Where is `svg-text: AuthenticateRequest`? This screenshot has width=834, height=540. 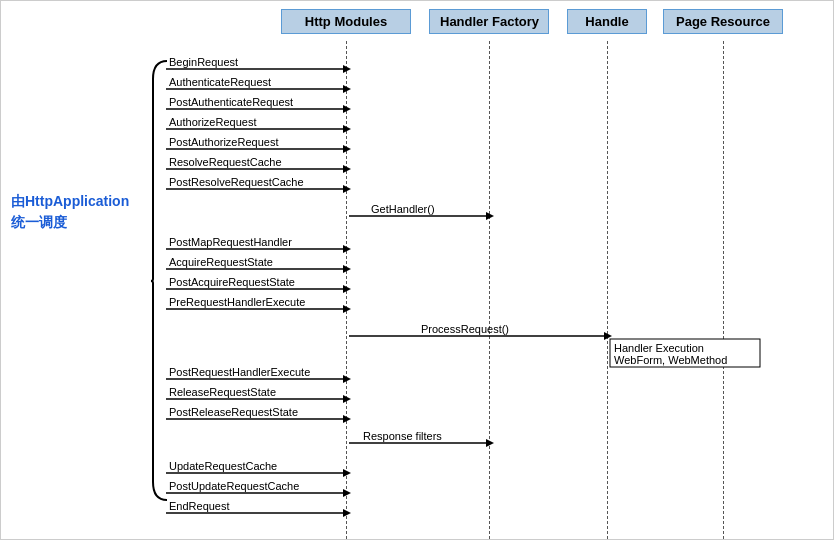
svg-text: AuthenticateRequest is located at coordinates (220, 82).